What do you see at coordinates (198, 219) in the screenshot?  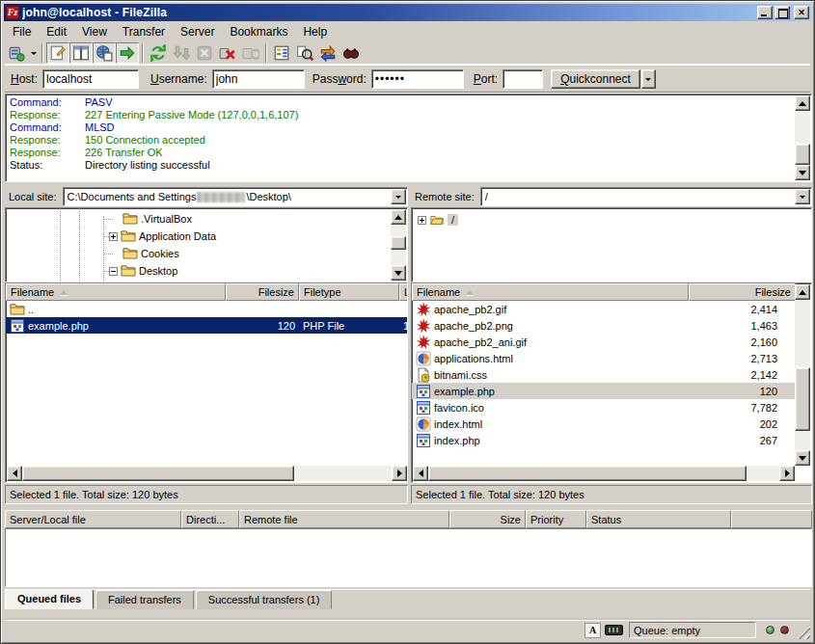 I see `tree-item--virtualbox: .VirtualBox` at bounding box center [198, 219].